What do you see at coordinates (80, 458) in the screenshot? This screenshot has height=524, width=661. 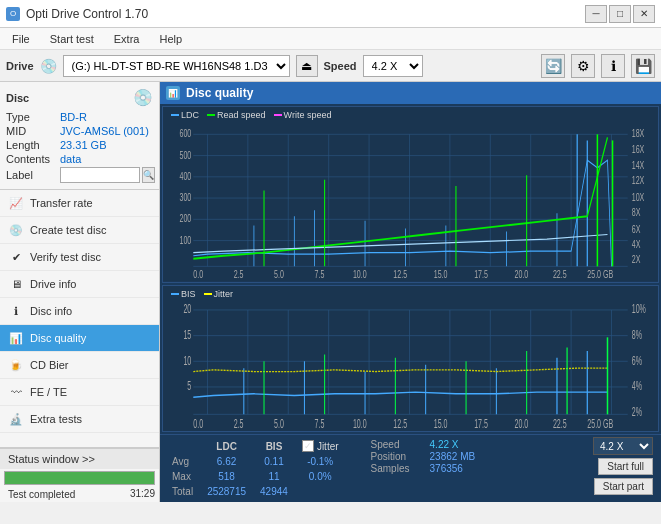 I see `status-window-button: Status window >>` at bounding box center [80, 458].